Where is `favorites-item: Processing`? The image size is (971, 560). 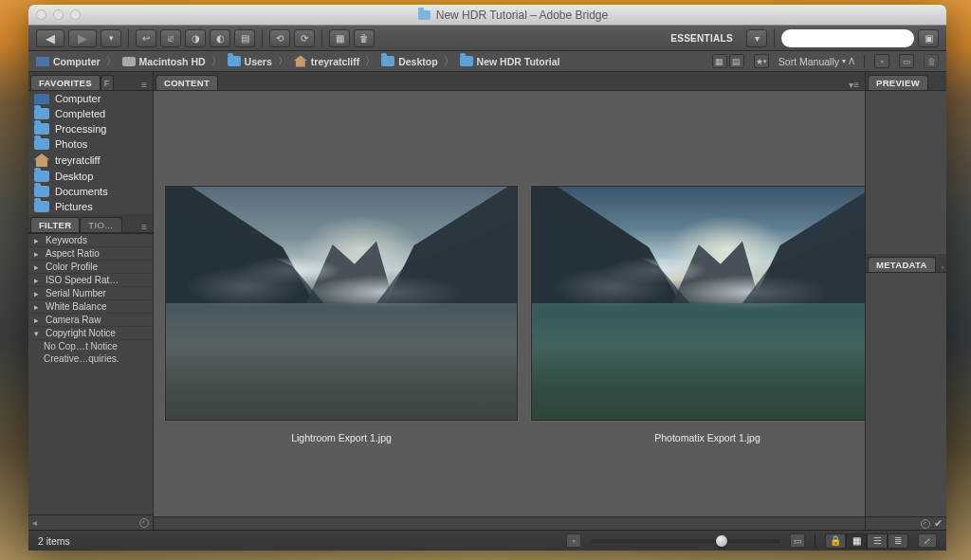
favorites-item: Processing is located at coordinates (91, 129).